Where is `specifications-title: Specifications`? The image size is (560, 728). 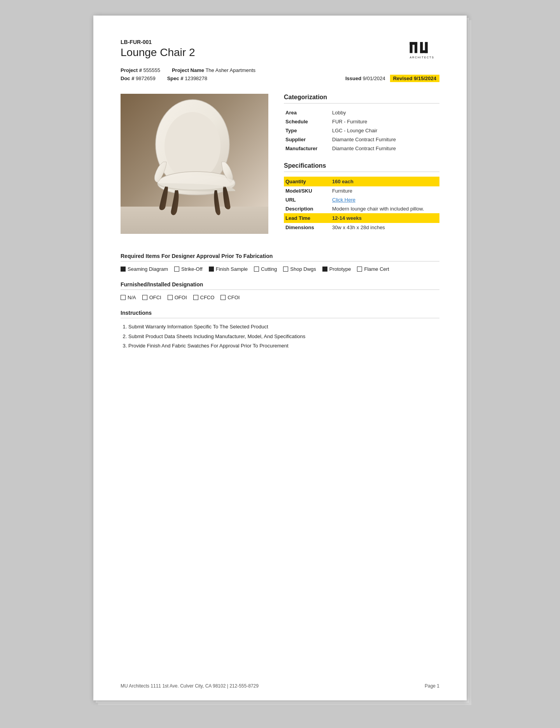
specifications-title: Specifications is located at coordinates (362, 167).